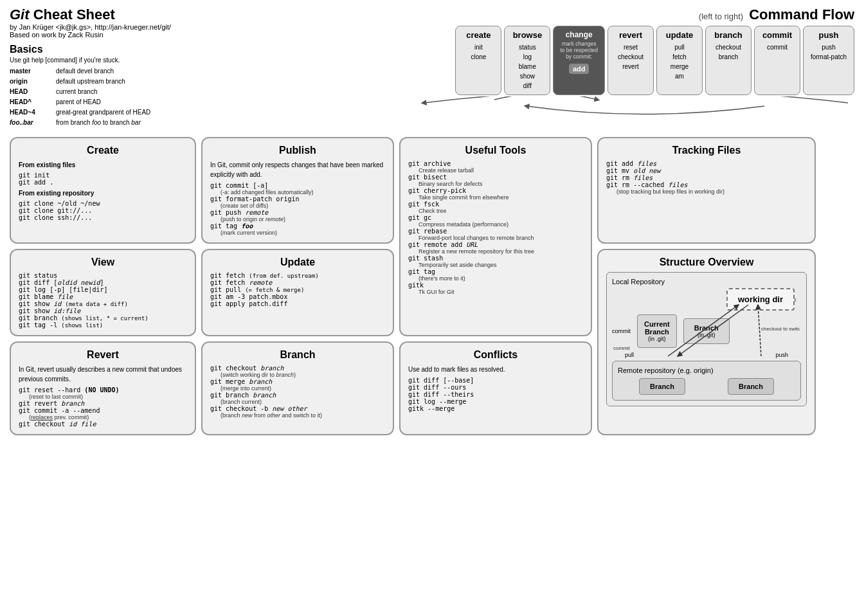 The image size is (864, 616). What do you see at coordinates (103, 289) in the screenshot?
I see `view-line-3: git log [-p] [file|dir]` at bounding box center [103, 289].